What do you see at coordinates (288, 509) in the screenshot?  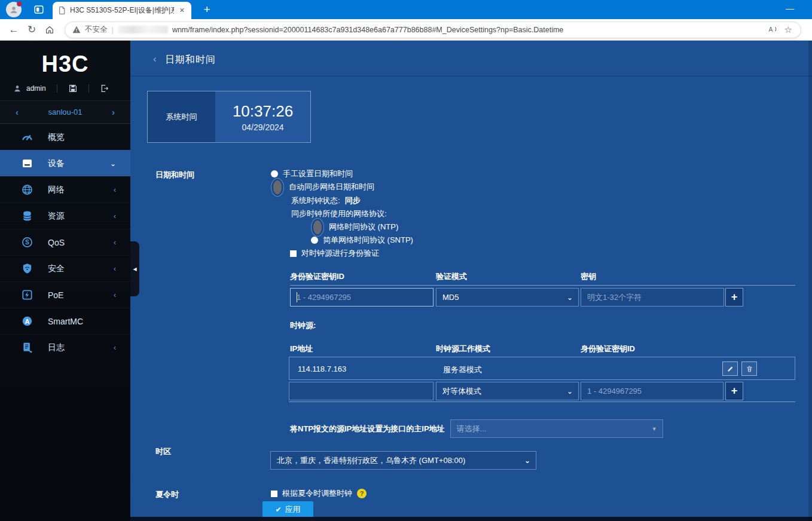 I see `apply-button: ✔ 应用` at bounding box center [288, 509].